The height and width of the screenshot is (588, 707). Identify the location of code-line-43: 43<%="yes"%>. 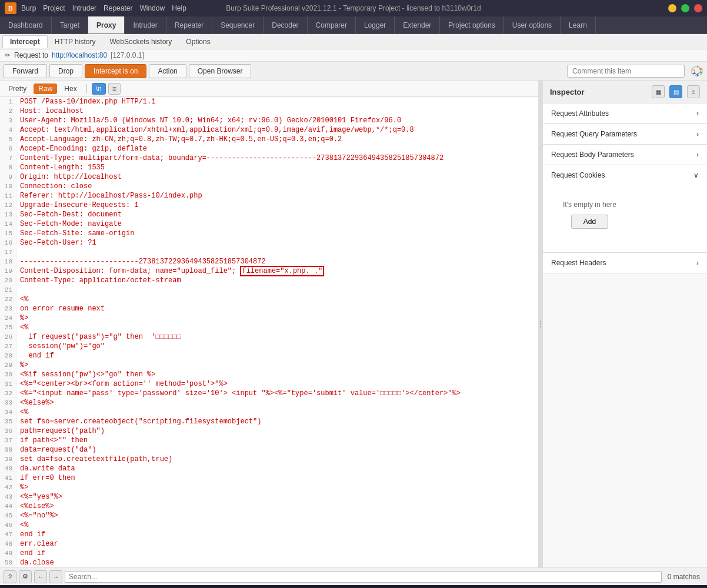
(269, 497).